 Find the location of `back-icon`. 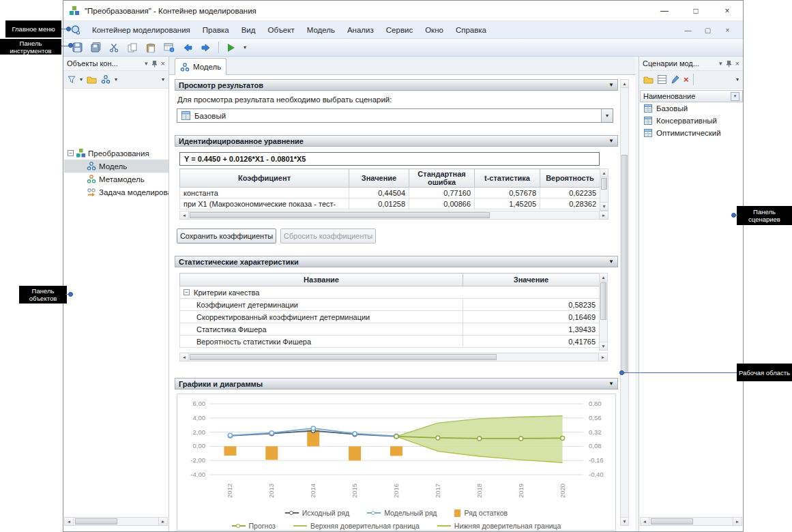

back-icon is located at coordinates (188, 48).